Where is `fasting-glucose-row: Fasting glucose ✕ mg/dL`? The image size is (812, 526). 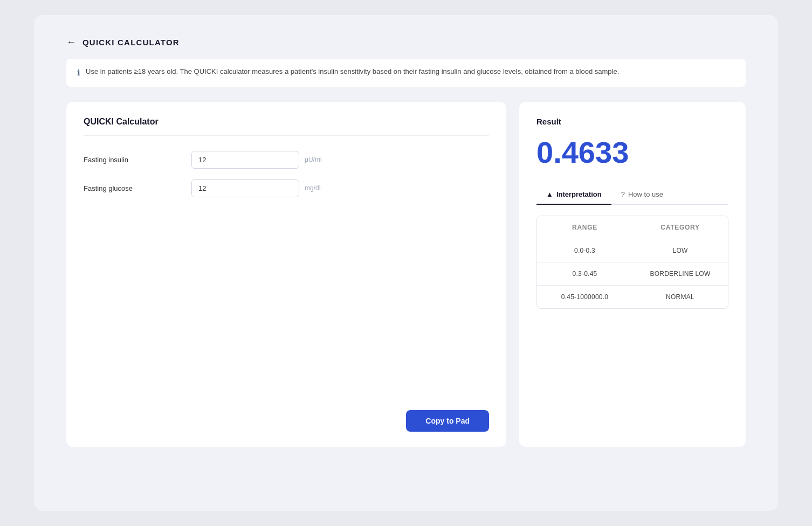
fasting-glucose-row: Fasting glucose ✕ mg/dL is located at coordinates (286, 189).